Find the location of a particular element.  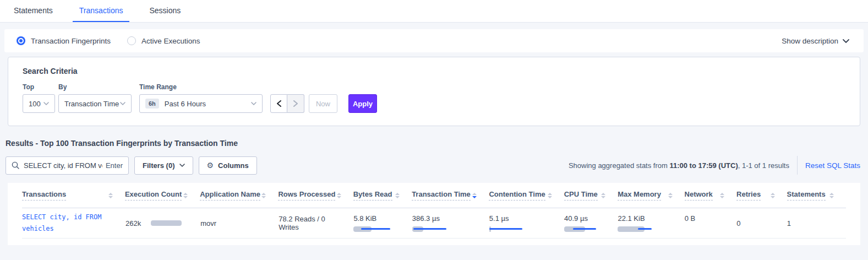

table-cell-contention-time: 5.1 µs is located at coordinates (527, 223).